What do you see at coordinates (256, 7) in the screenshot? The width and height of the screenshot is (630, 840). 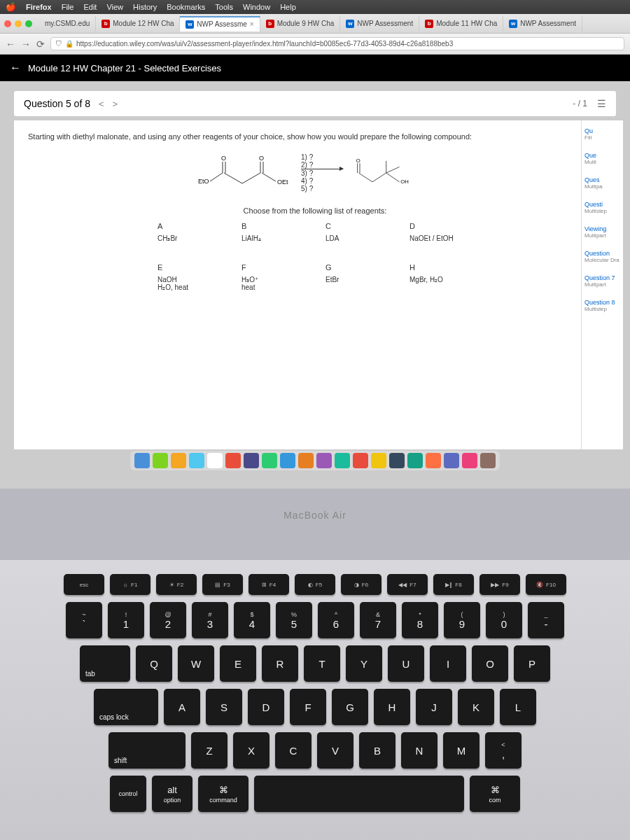 I see `menu-window: Window` at bounding box center [256, 7].